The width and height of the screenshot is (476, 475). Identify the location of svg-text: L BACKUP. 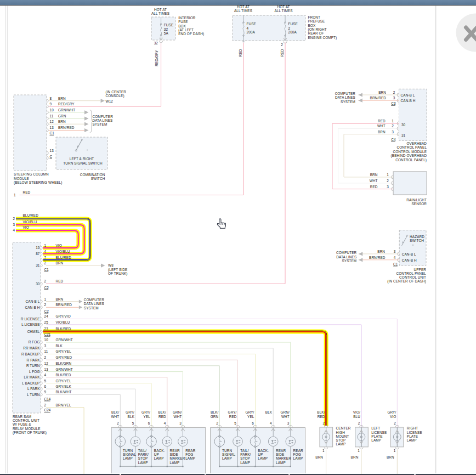
(31, 383).